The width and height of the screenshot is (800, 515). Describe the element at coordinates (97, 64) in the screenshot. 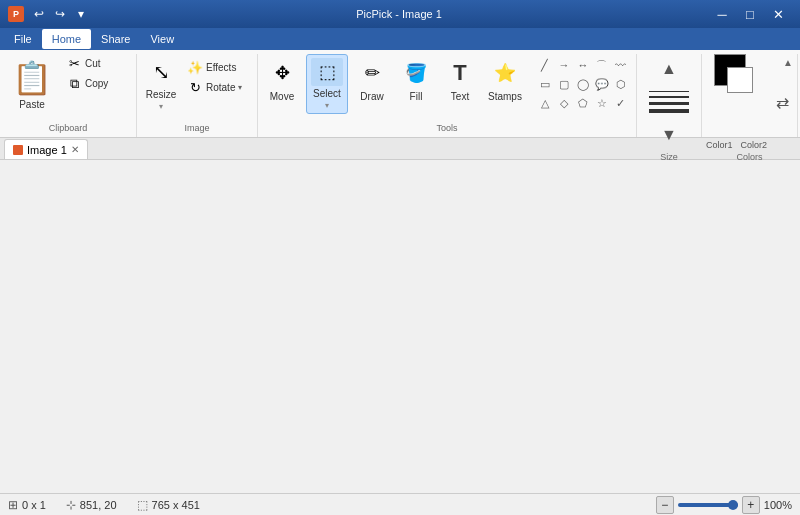

I see `cut-button: ✂ Cut` at that location.